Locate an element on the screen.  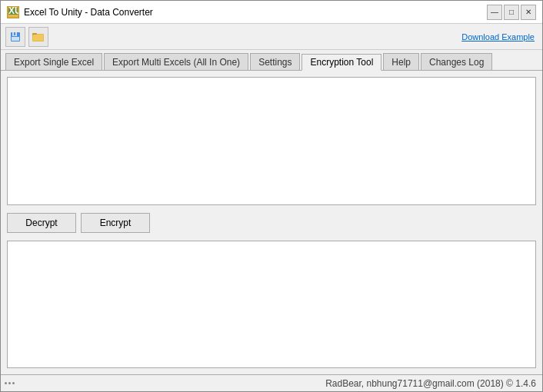
toolbar: Download Example is located at coordinates (272, 37).